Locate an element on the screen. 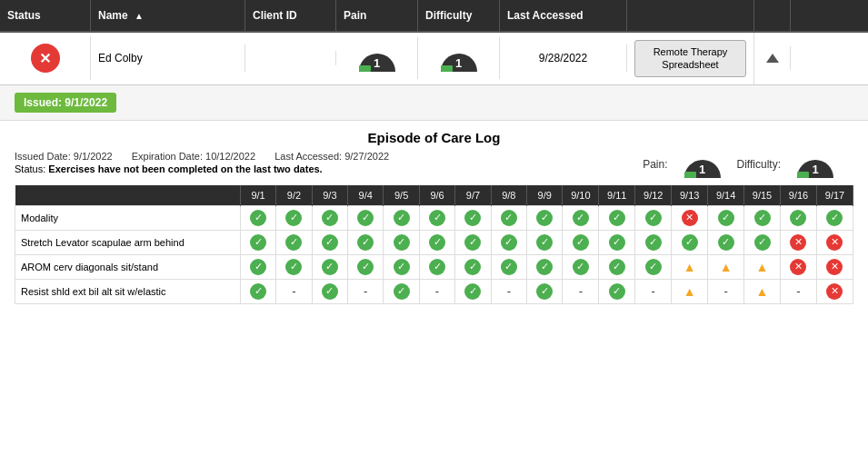 The height and width of the screenshot is (455, 868). header-status: Status is located at coordinates (45, 15).